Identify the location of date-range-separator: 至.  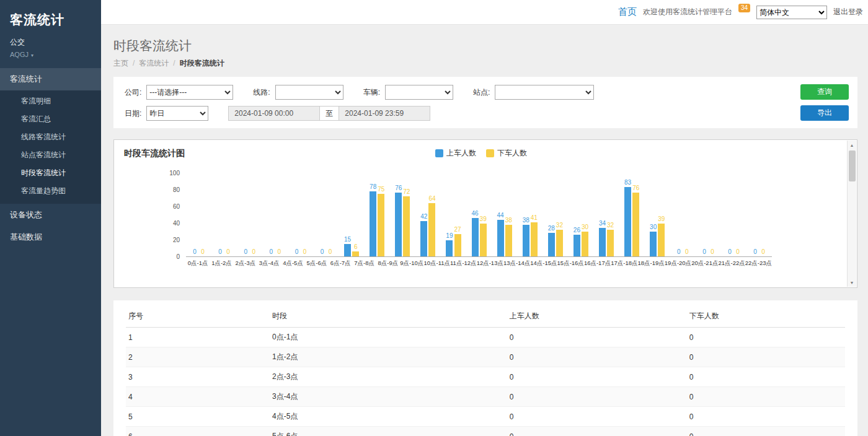
(329, 113).